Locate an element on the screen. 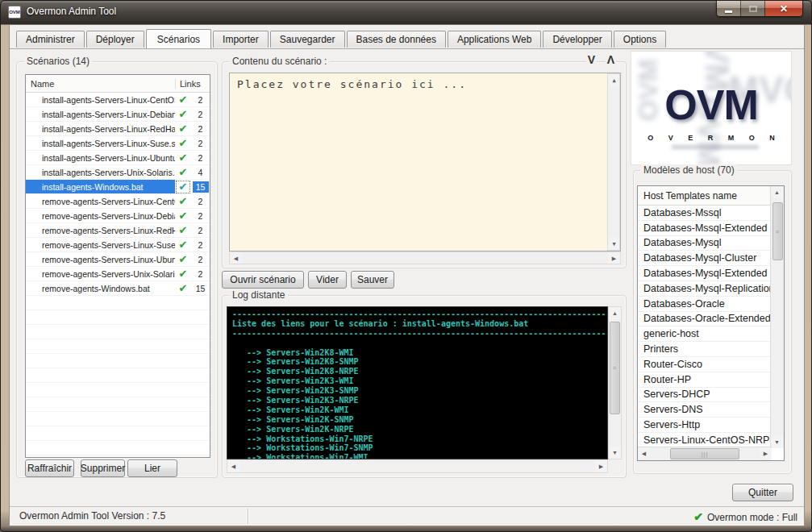 The height and width of the screenshot is (532, 812). log-vscrollbar: ▲ ≡ ▼ is located at coordinates (614, 383).